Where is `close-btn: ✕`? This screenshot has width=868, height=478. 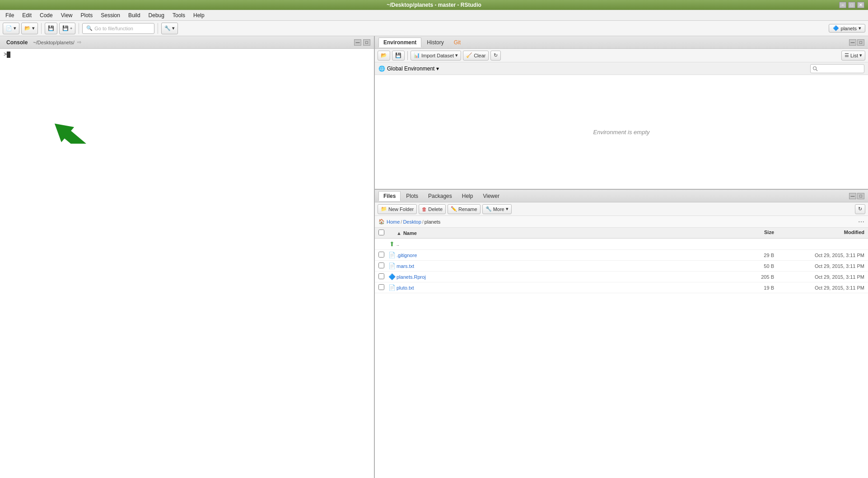
close-btn: ✕ is located at coordinates (861, 5).